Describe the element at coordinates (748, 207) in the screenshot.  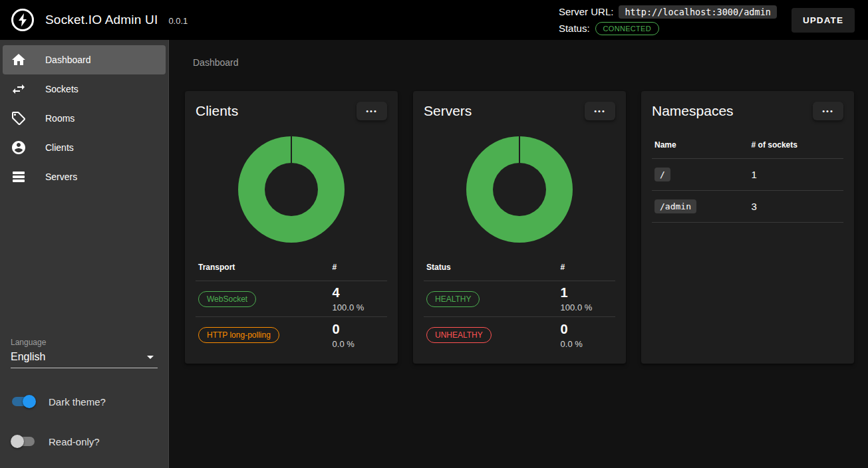
I see `table-row: /admin 3` at that location.